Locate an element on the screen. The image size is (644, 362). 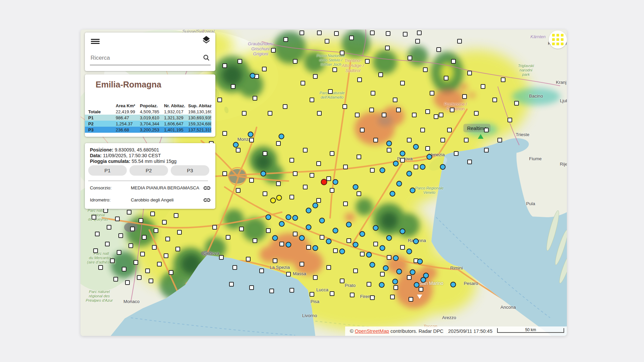
marker-cluster-icon is located at coordinates (558, 40).